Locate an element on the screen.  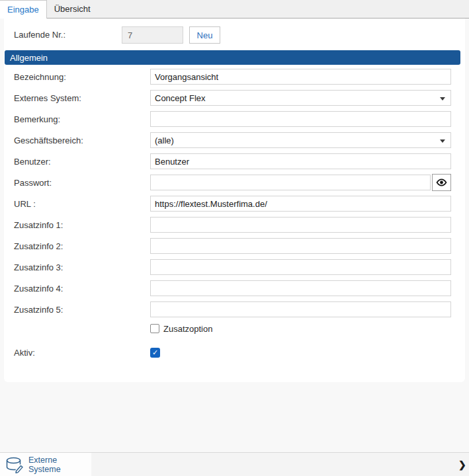
field-row: Geschäftsbereich: (alle) is located at coordinates (230, 140).